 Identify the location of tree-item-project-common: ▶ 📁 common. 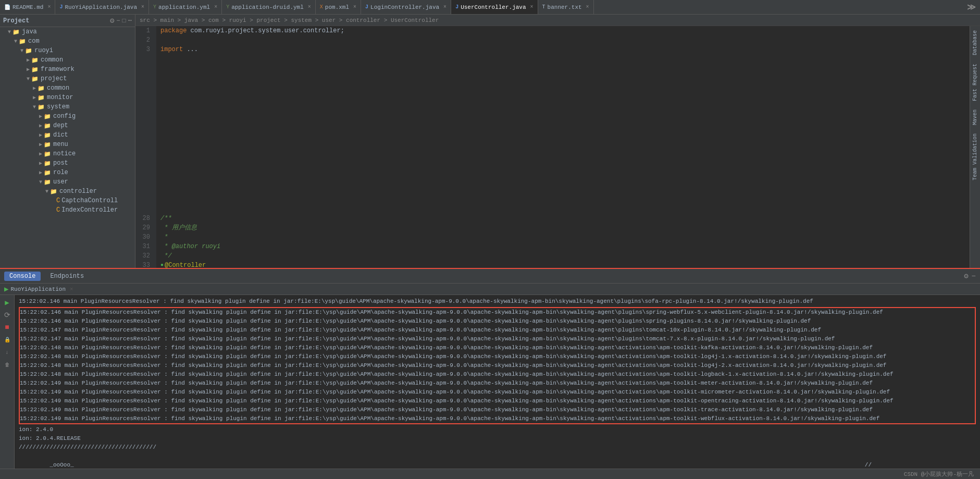
(68, 88).